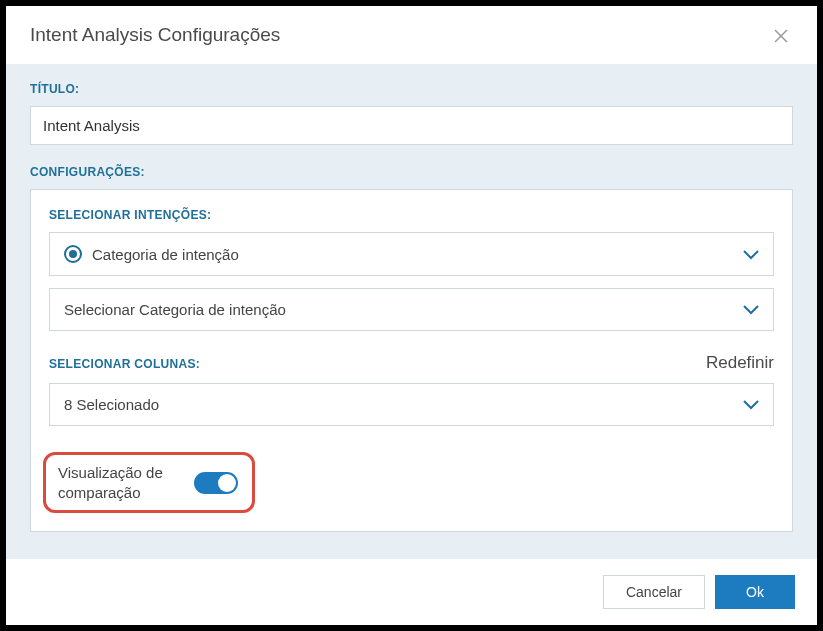 The width and height of the screenshot is (823, 631). Describe the element at coordinates (412, 172) in the screenshot. I see `config-section-label: CONFIGURAÇÕES:` at that location.